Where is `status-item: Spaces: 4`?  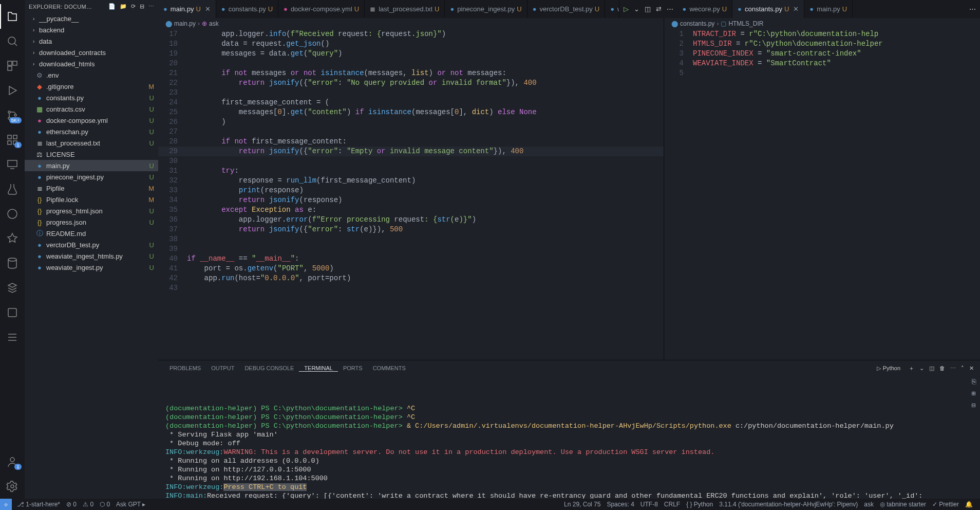 status-item: Spaces: 4 is located at coordinates (620, 504).